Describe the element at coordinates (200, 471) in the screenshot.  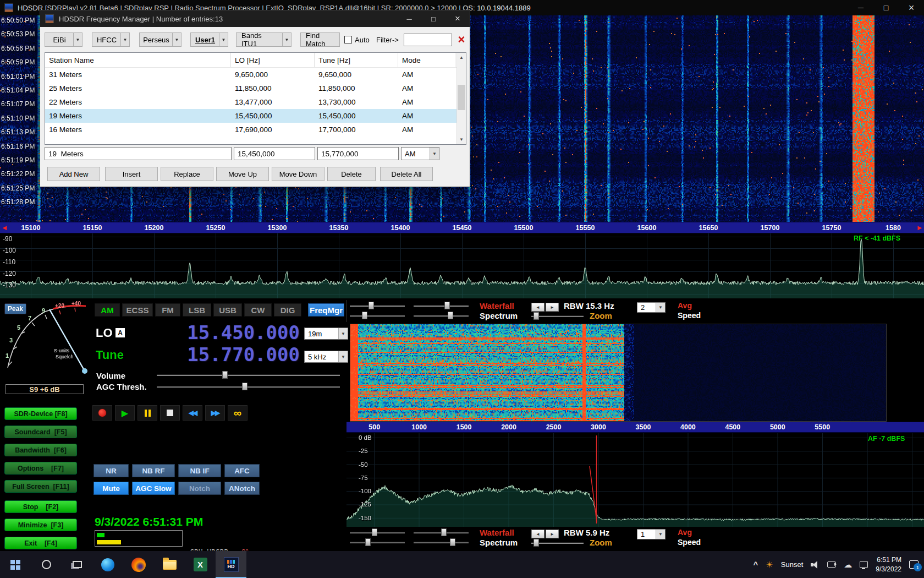
I see `nb-if-button: NB IF` at that location.